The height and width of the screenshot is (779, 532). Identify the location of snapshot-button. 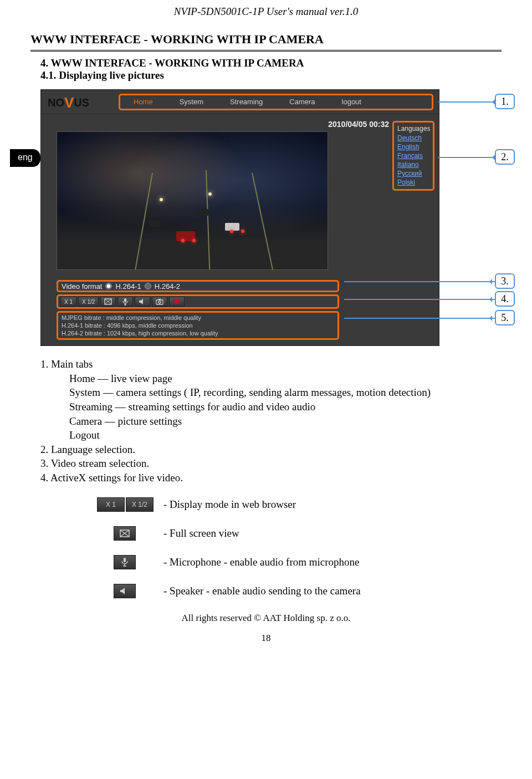
(160, 302).